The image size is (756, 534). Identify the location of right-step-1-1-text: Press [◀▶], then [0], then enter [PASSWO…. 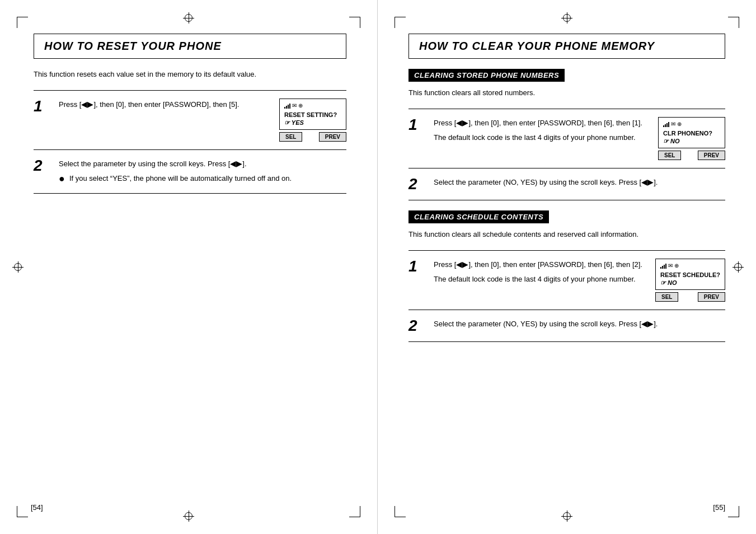
(543, 123).